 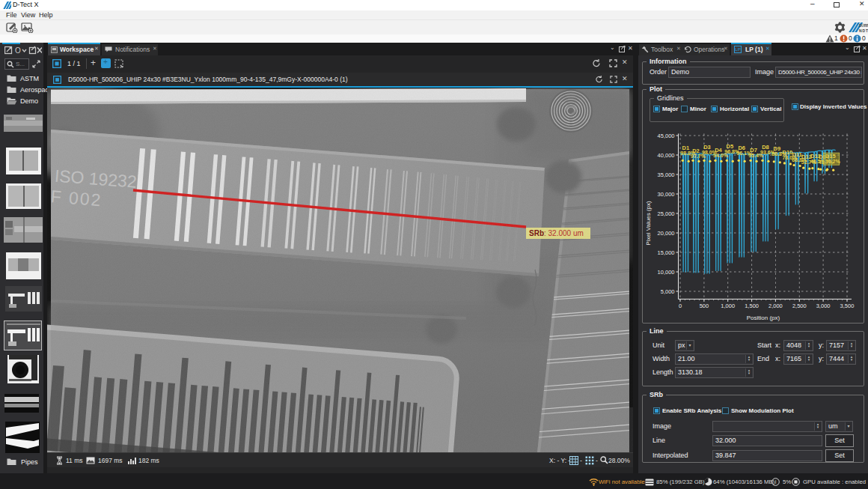 I want to click on svg-text: 25,000, so click(x=666, y=214).